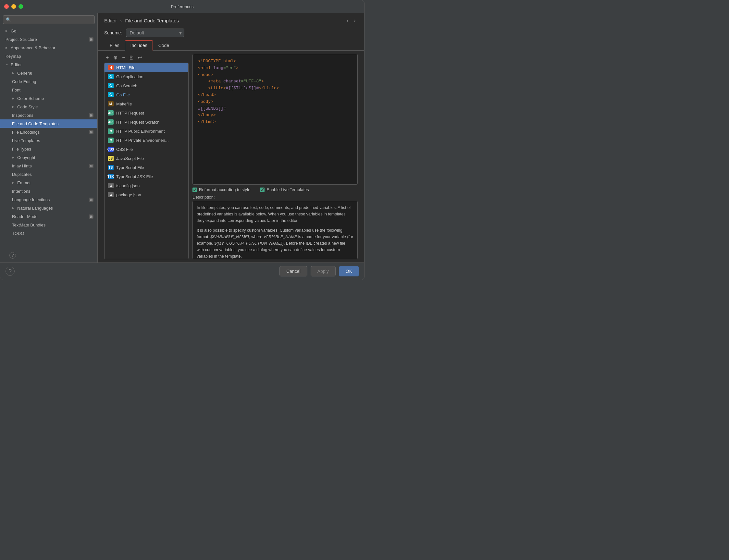  Describe the element at coordinates (7, 7) in the screenshot. I see `close-button` at that location.